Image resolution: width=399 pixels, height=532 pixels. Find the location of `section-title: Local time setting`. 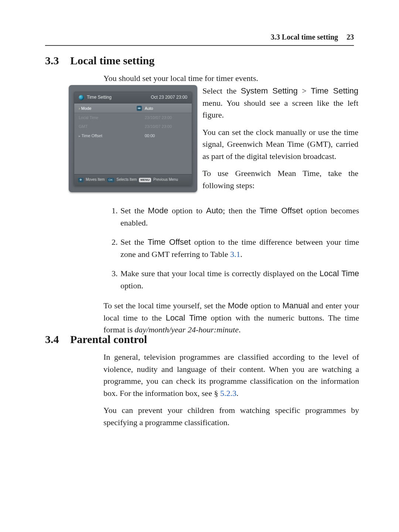

section-title: Local time setting is located at coordinates (112, 61).